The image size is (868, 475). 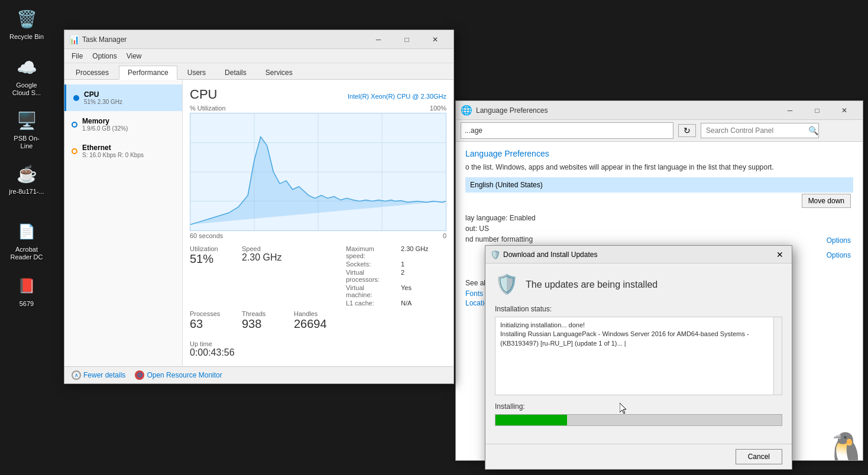 I want to click on cpu-chart, so click(x=318, y=172).